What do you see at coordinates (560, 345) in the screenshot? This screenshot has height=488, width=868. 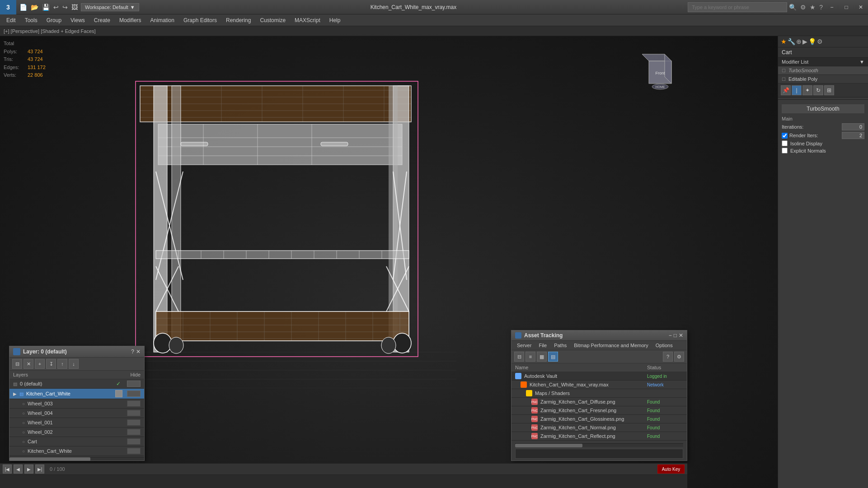 I see `asset-menu-paths: Paths` at bounding box center [560, 345].